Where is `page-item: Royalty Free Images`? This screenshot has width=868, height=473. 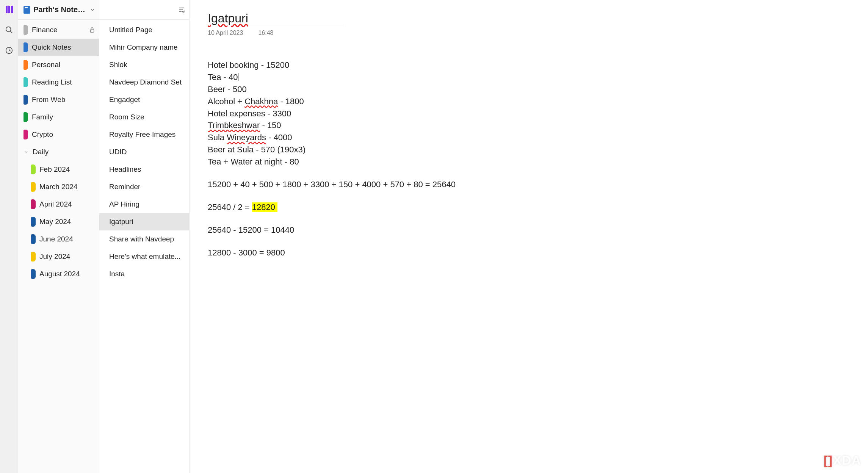
page-item: Royalty Free Images is located at coordinates (144, 135).